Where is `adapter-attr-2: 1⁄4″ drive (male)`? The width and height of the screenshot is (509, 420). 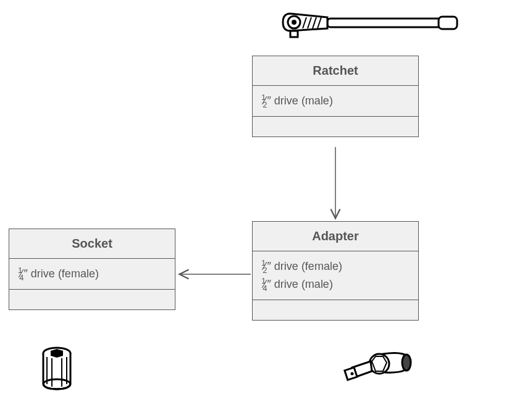
adapter-attr-2: 1⁄4″ drive (male) is located at coordinates (335, 284).